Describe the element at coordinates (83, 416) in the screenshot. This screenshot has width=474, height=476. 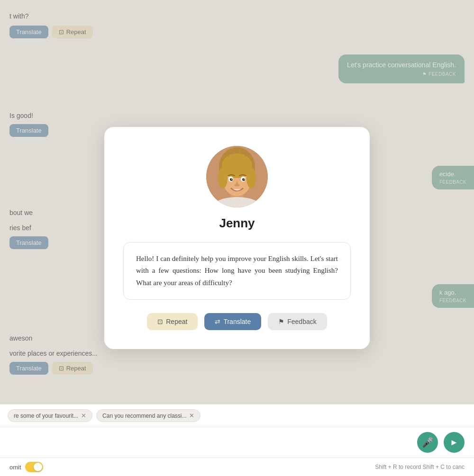
I see `tag-close-1: ✕` at that location.